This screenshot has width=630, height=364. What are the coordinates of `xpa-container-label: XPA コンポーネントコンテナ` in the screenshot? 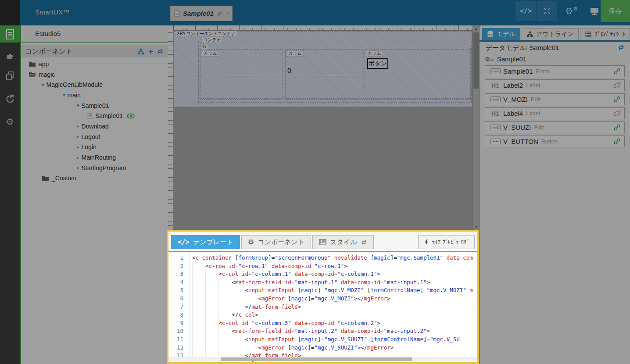 It's located at (206, 34).